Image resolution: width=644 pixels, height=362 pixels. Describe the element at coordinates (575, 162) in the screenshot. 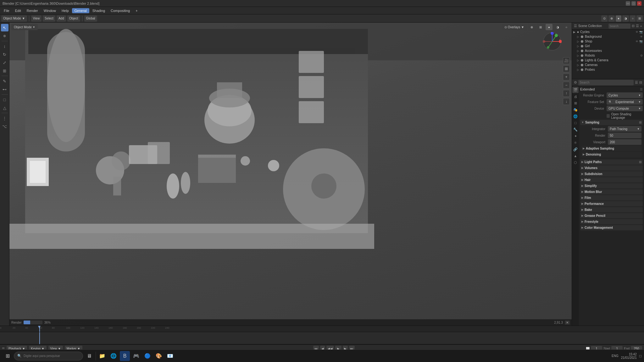

I see `prop-tab-material: ⬡` at that location.